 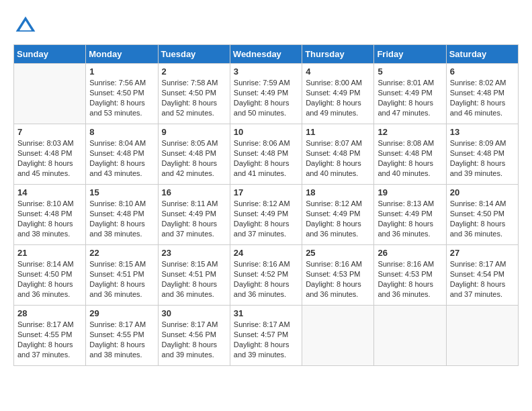 What do you see at coordinates (122, 275) in the screenshot?
I see `day-cell: 22Sunrise: 8:15 AMSunset: 4:51 PMDayligh…` at bounding box center [122, 275].